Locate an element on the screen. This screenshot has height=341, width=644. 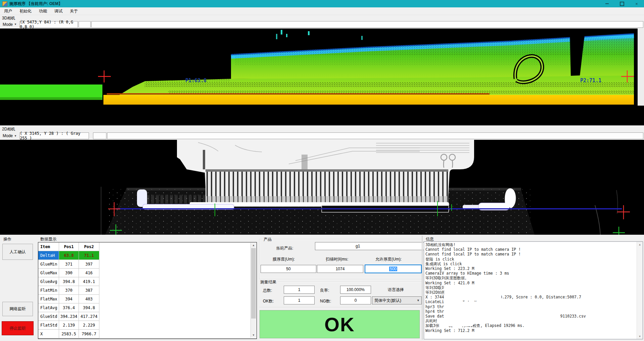
table-cell: FlatStd is located at coordinates (49, 325).